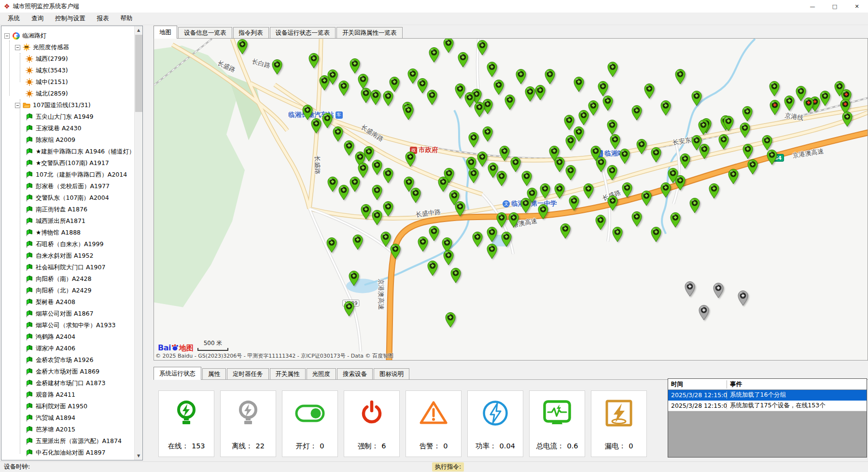  What do you see at coordinates (370, 33) in the screenshot?
I see `tab-开关回路属性一览表: 开关回路属性一览表` at bounding box center [370, 33].